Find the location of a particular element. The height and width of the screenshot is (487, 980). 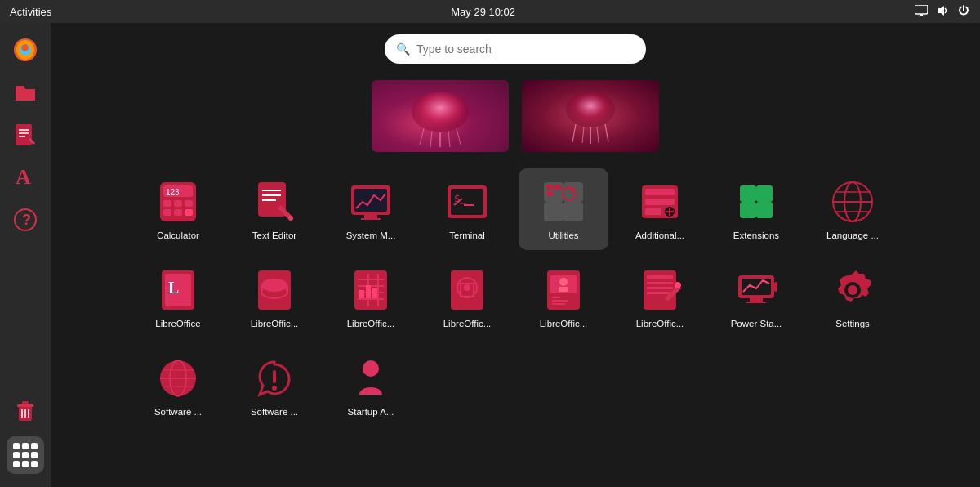

svg-text: L is located at coordinates (173, 288).